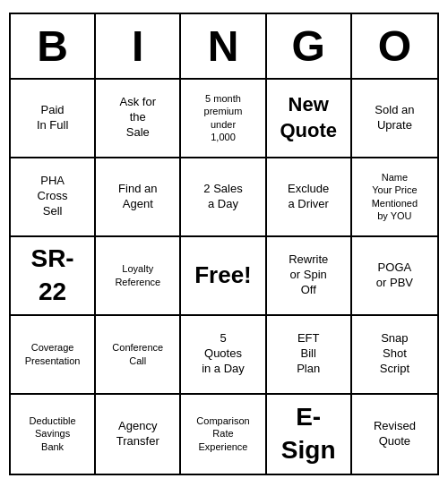  What do you see at coordinates (224, 277) in the screenshot?
I see `bingo-cell-12: Free!` at bounding box center [224, 277].